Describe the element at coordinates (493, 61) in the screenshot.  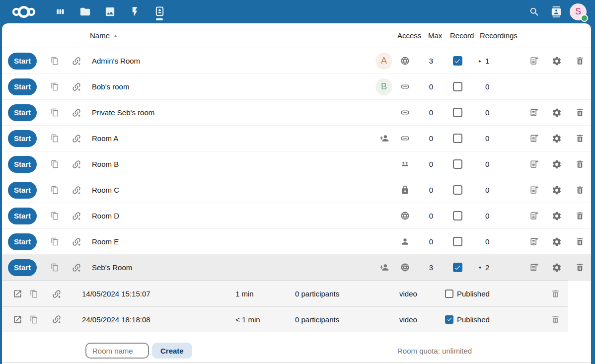
I see `room-recordings-toggle: ▸ 1` at that location.